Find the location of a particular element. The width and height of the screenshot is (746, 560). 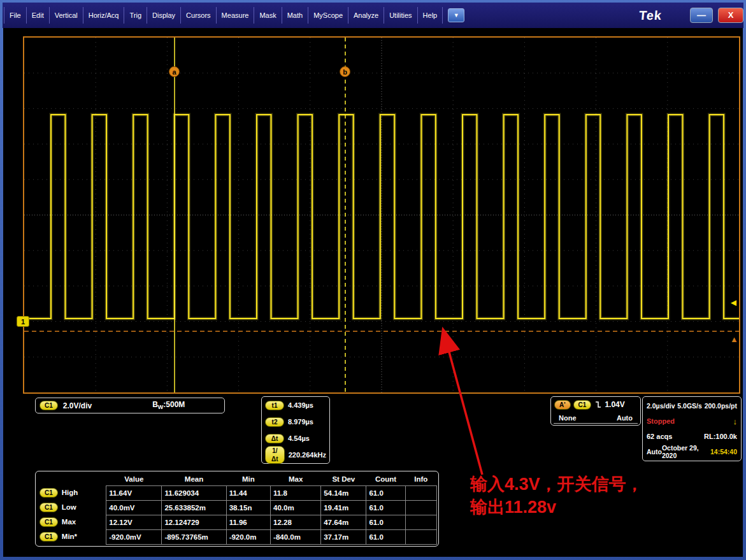

minimize-icon: — is located at coordinates (701, 15).